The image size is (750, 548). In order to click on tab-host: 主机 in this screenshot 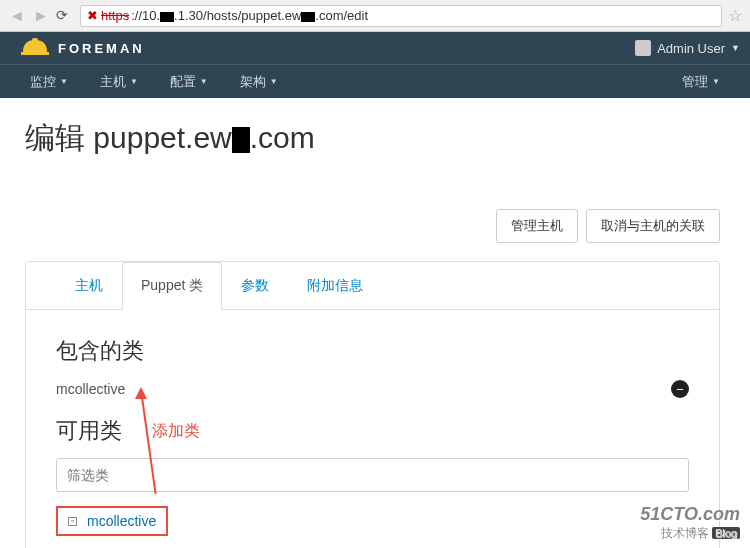, I will do `click(89, 286)`.